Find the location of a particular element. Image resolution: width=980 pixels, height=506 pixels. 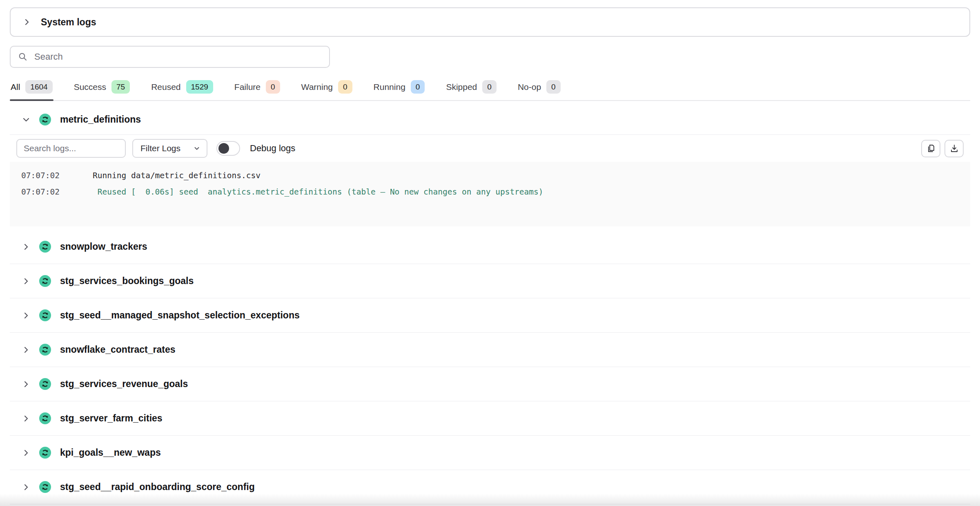

tab-label: Skipped is located at coordinates (461, 87).